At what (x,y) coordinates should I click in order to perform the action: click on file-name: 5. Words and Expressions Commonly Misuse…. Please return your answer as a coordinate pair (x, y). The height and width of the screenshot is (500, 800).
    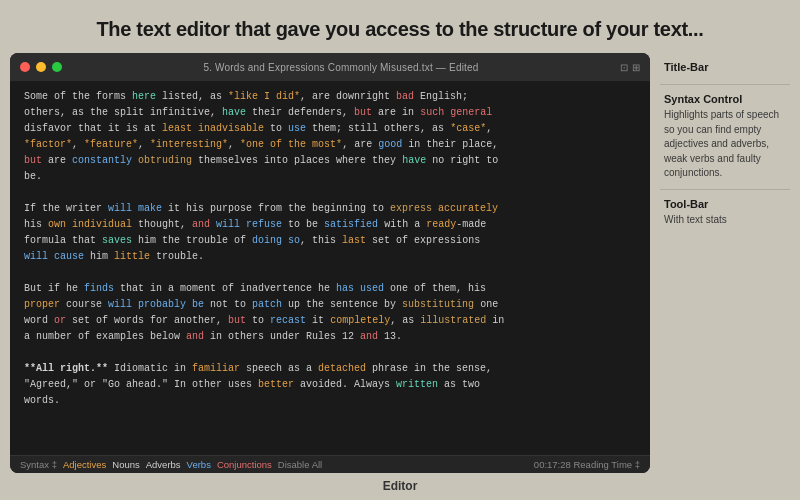
    Looking at the image, I should click on (341, 68).